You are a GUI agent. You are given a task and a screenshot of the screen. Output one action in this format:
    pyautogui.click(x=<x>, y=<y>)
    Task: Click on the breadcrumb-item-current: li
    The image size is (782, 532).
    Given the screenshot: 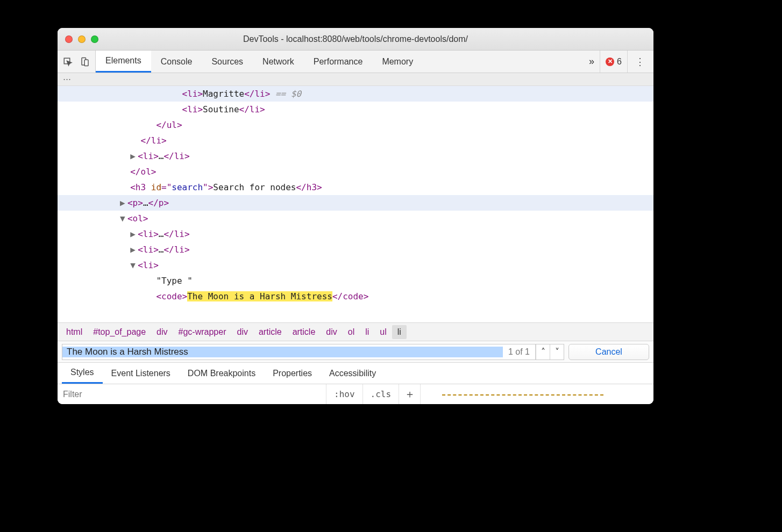 What is the action you would take?
    pyautogui.click(x=399, y=332)
    